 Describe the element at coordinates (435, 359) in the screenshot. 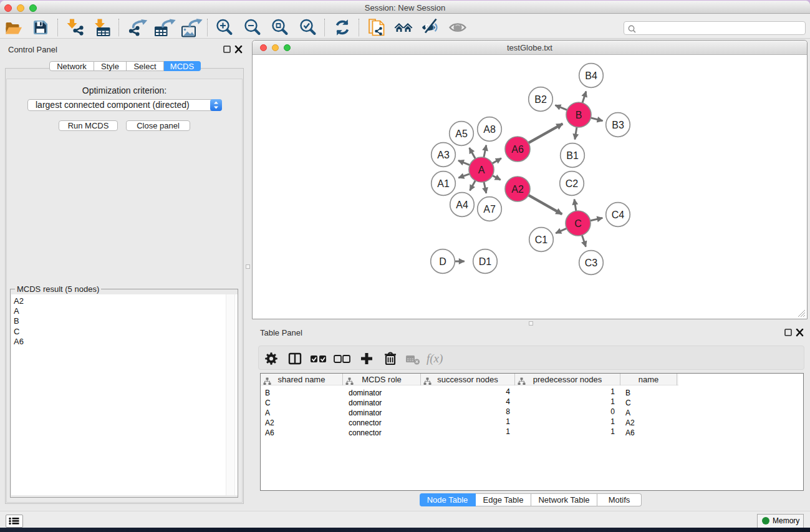

I see `svg-text: f(x)` at that location.